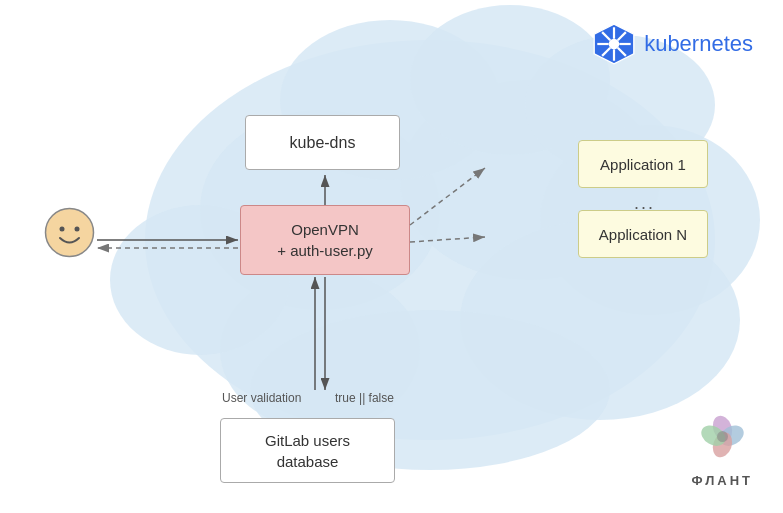 This screenshot has width=783, height=513. I want to click on user-validation-label: User validation, so click(262, 398).